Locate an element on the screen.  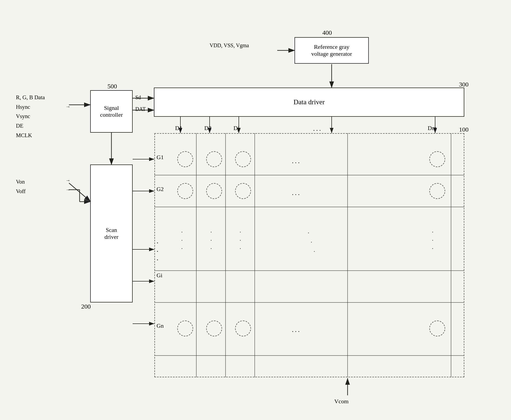
sd-label: Sd is located at coordinates (138, 98).